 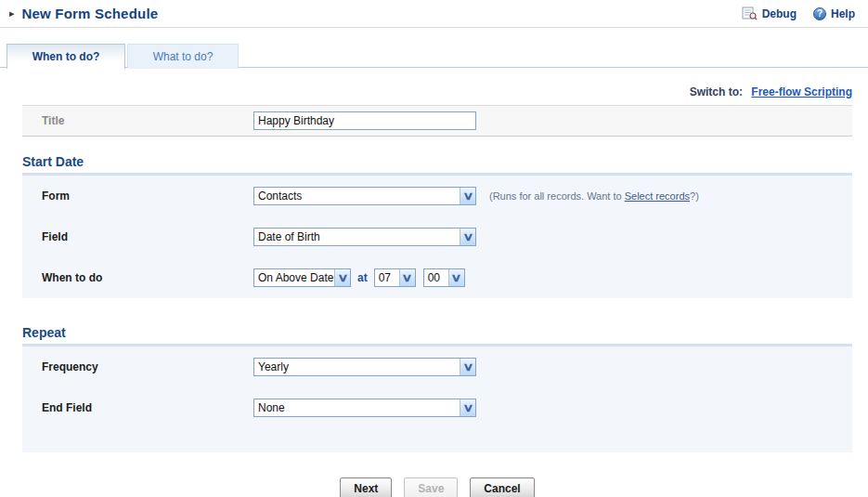 What do you see at coordinates (356, 196) in the screenshot?
I see `form-select-value: Contacts` at bounding box center [356, 196].